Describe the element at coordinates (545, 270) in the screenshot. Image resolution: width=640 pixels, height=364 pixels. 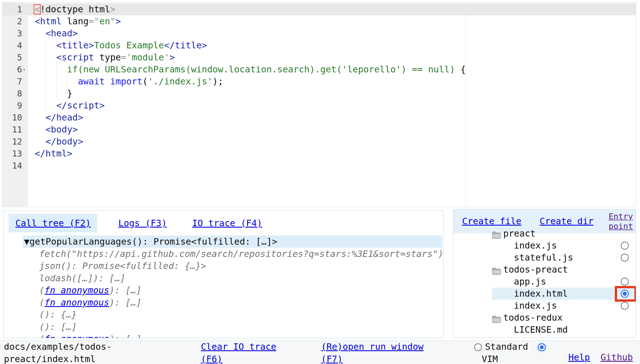
I see `folder-row-todos-preact: todos-preact` at that location.